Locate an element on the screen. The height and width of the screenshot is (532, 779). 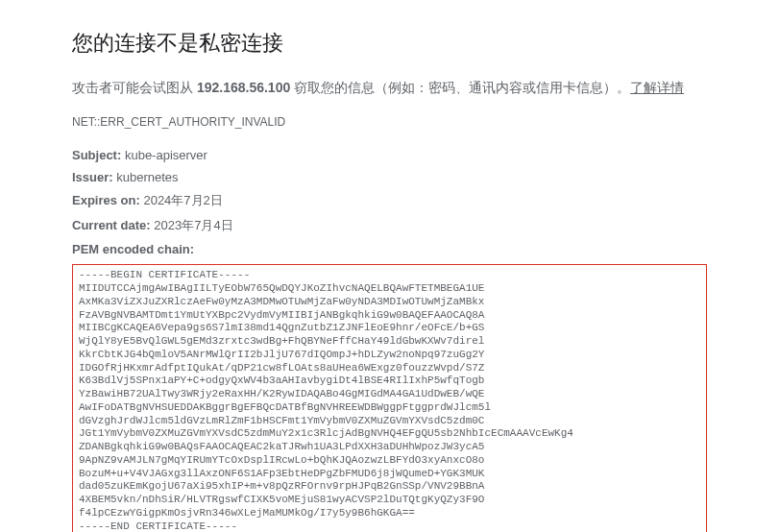
cert-issuer-value: kubernetes is located at coordinates (147, 177).